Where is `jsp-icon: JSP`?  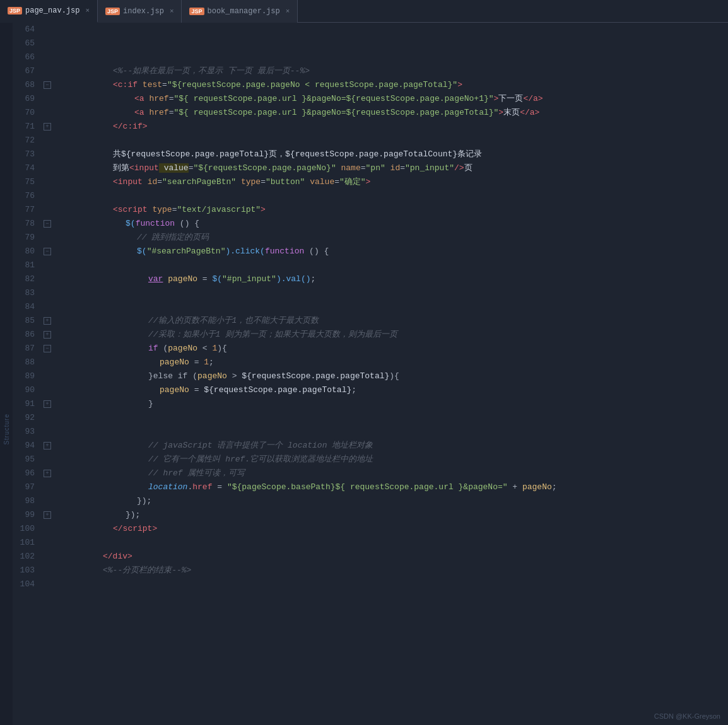
jsp-icon: JSP is located at coordinates (15, 11).